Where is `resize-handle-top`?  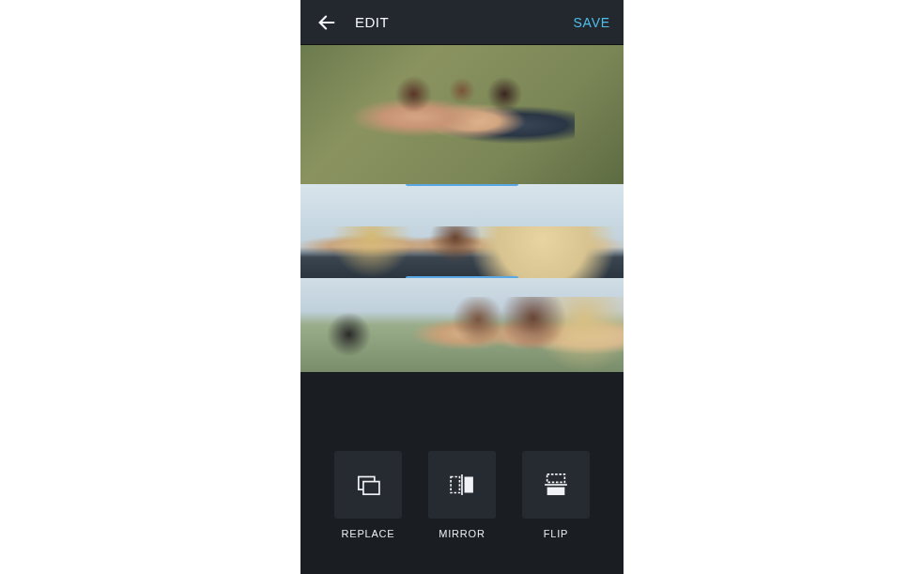
resize-handle-top is located at coordinates (462, 185).